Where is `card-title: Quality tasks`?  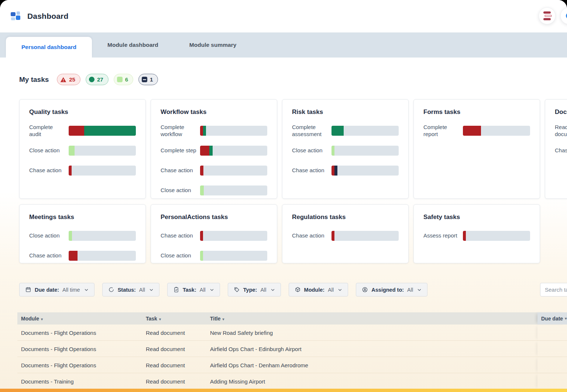
card-title: Quality tasks is located at coordinates (83, 112).